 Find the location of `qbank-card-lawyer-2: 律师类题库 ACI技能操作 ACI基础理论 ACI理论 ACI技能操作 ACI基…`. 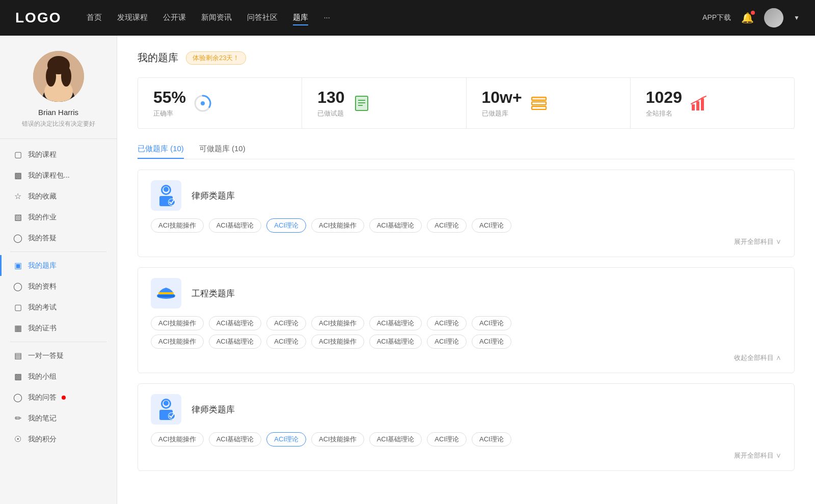

qbank-card-lawyer-2: 律师类题库 ACI技能操作 ACI基础理论 ACI理论 ACI技能操作 ACI基… is located at coordinates (466, 427).